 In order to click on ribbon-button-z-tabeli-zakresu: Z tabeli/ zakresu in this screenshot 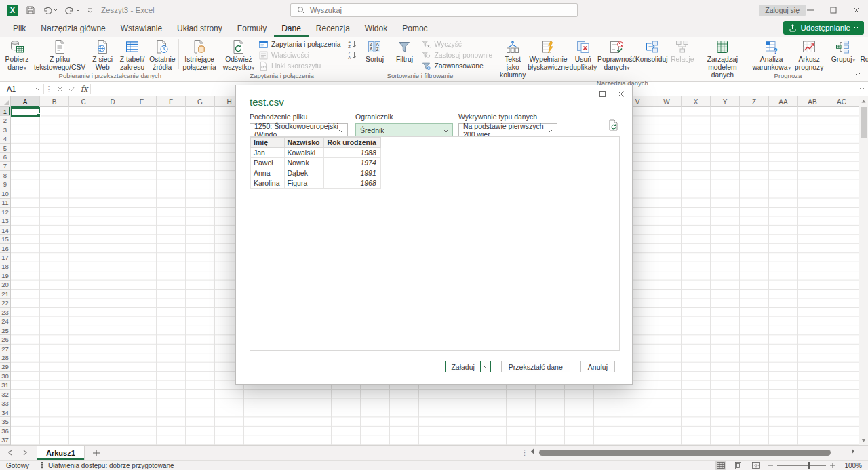, I will do `click(132, 54)`.